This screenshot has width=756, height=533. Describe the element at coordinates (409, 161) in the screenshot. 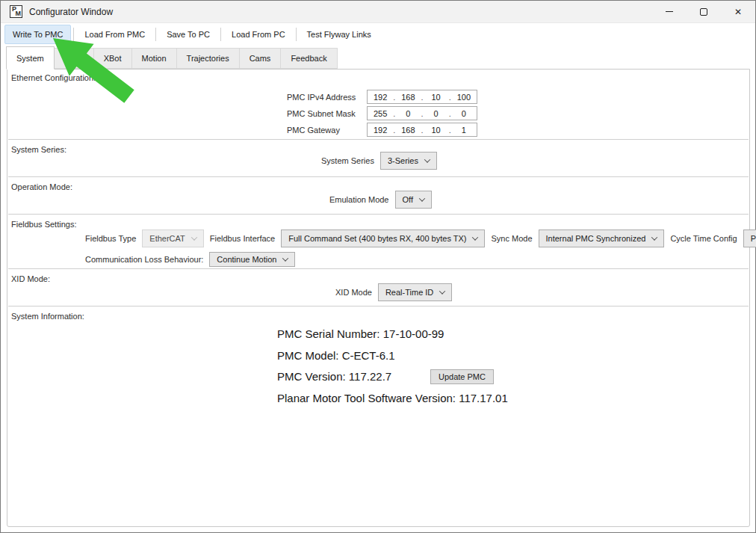

I see `system-series-dropdown: 3-Series` at that location.